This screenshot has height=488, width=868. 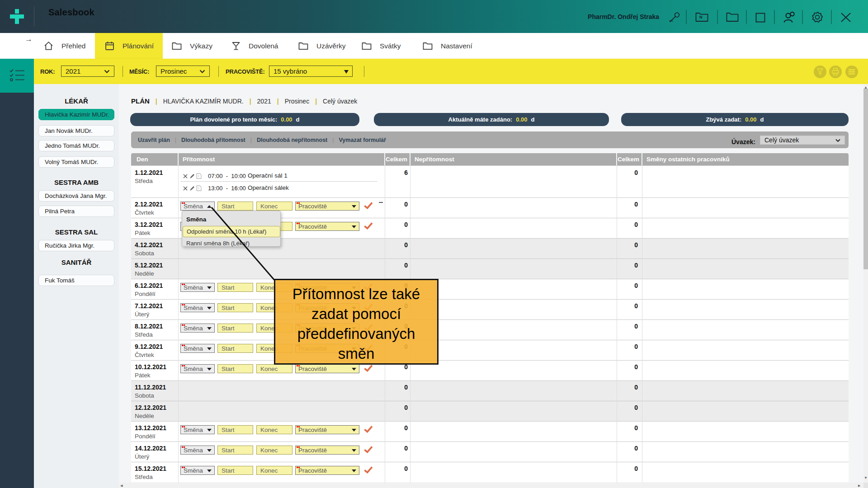 I want to click on svg-text: N, so click(x=701, y=17).